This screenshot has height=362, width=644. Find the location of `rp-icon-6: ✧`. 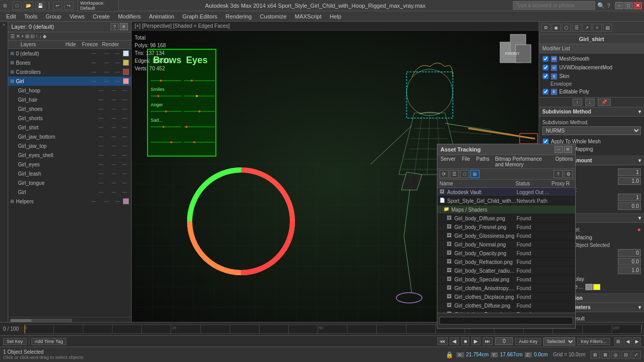

rp-icon-6: ✧ is located at coordinates (597, 28).